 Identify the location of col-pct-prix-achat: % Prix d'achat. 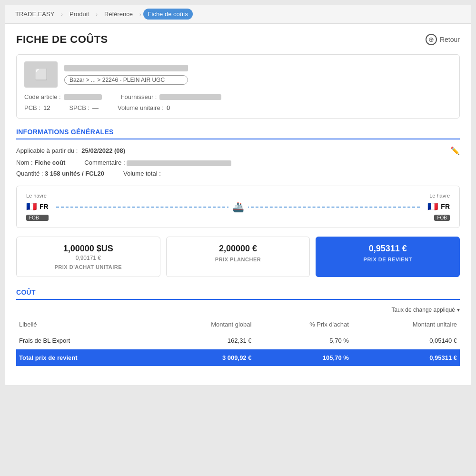
(303, 325).